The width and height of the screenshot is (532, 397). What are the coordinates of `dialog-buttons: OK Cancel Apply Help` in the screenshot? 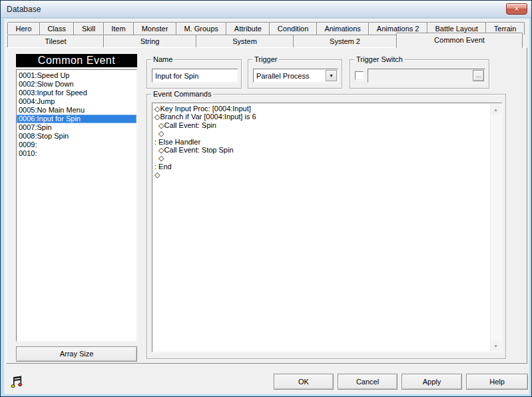 It's located at (401, 382).